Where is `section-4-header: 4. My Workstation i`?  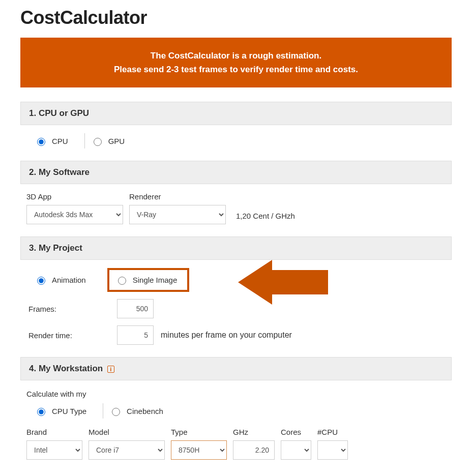
section-4-header: 4. My Workstation i is located at coordinates (236, 369).